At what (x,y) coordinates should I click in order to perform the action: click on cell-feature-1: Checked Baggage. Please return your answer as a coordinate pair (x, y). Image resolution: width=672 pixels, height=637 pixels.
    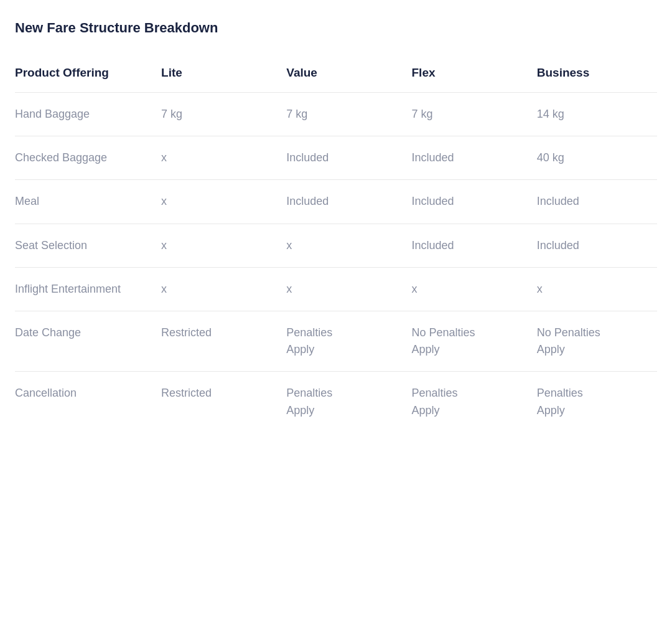
    Looking at the image, I should click on (86, 158).